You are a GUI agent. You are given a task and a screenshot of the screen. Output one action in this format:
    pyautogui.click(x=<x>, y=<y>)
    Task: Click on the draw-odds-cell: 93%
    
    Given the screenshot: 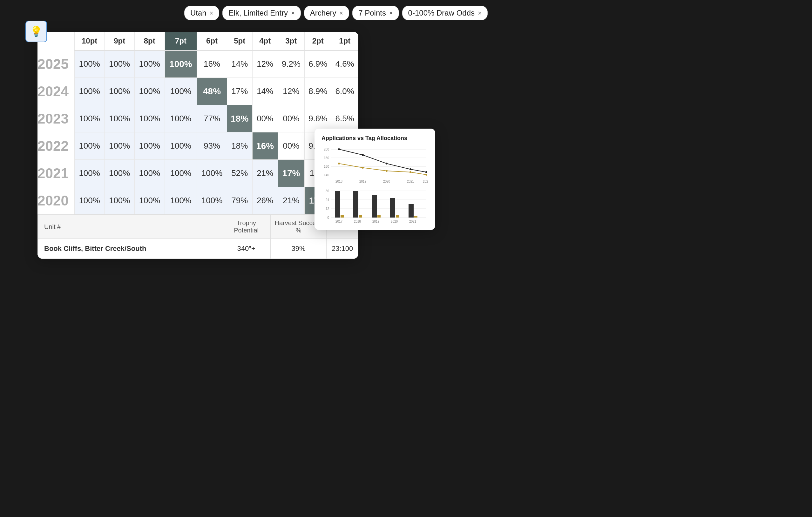 What is the action you would take?
    pyautogui.click(x=212, y=146)
    